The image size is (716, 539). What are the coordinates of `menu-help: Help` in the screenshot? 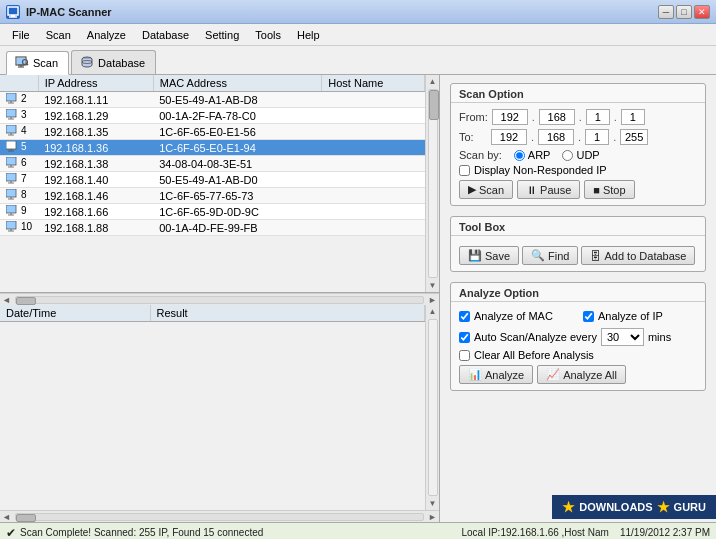 It's located at (308, 34).